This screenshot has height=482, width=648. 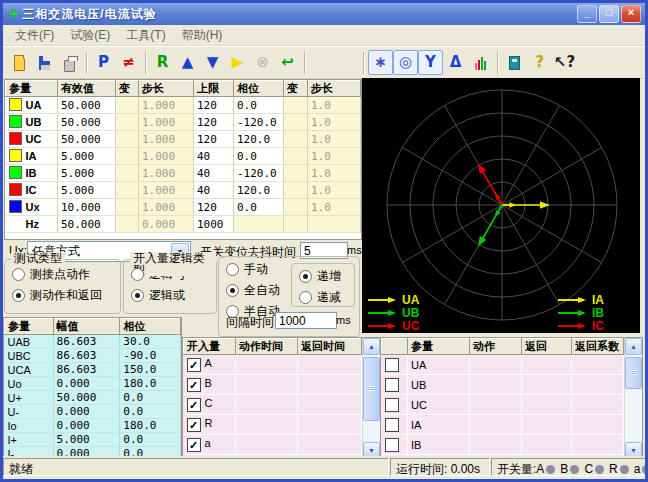 What do you see at coordinates (104, 62) in the screenshot?
I see `toolbar-button-parameter-p: P` at bounding box center [104, 62].